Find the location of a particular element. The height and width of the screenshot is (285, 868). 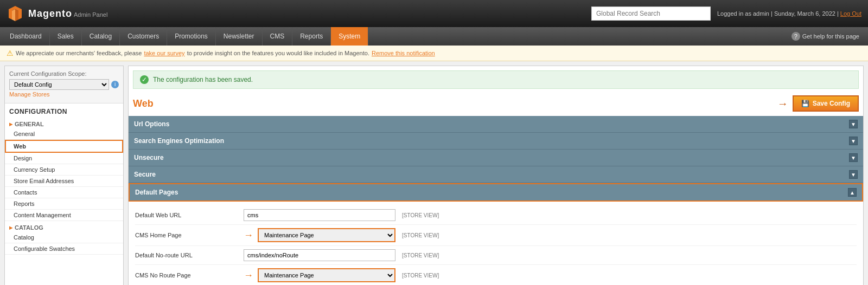

store-view-badge-0: [STORE VIEW] is located at coordinates (420, 216).